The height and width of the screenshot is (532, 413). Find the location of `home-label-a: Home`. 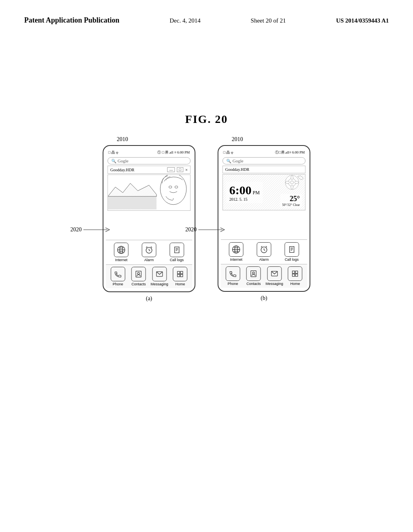

home-label-a: Home is located at coordinates (180, 284).